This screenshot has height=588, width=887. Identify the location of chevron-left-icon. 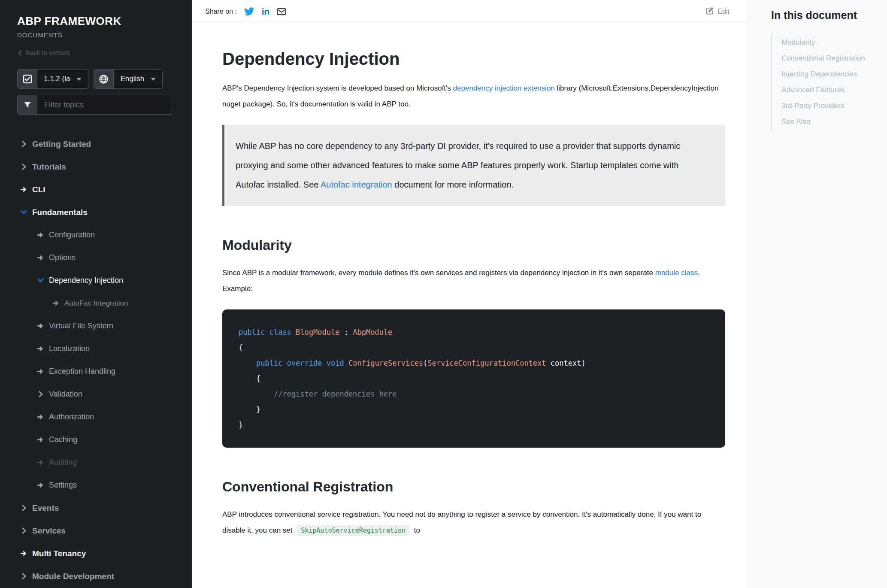
(20, 53).